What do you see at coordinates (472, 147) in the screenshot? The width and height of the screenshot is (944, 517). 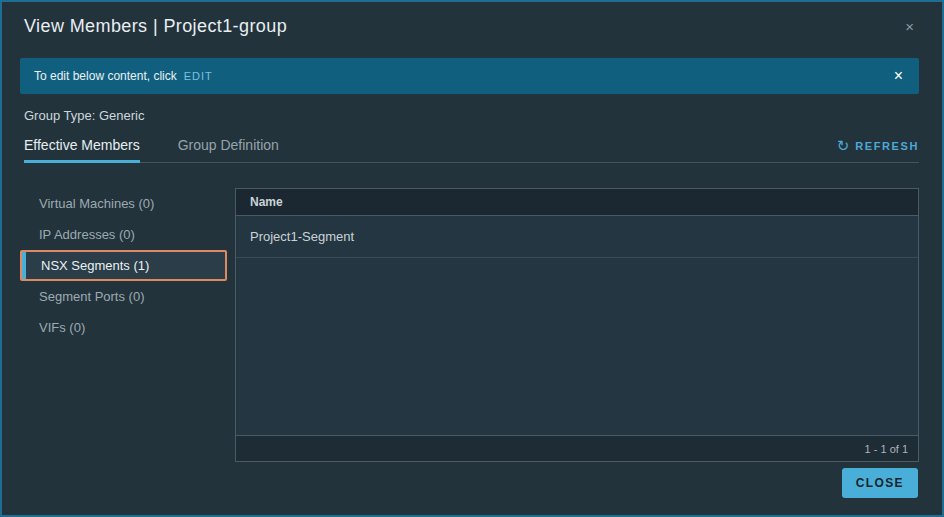 I see `tabs-bar: Effective Members Group Definition ↻ REF…` at bounding box center [472, 147].